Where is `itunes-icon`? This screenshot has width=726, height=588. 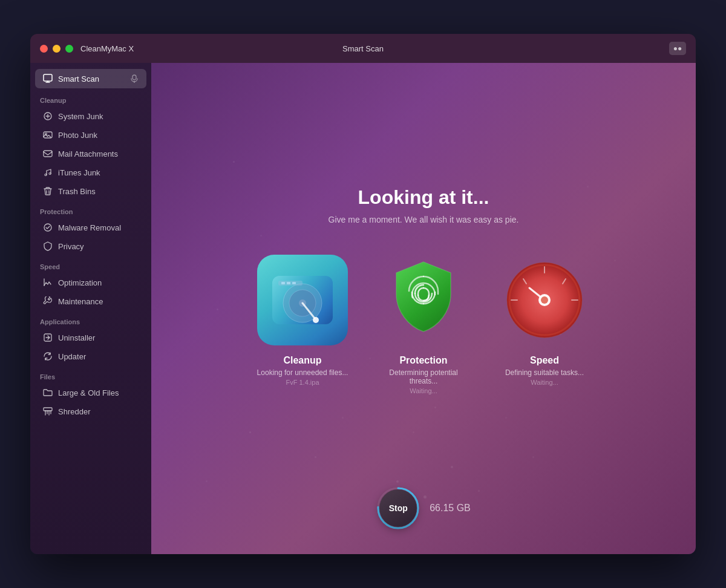
itunes-icon is located at coordinates (48, 172).